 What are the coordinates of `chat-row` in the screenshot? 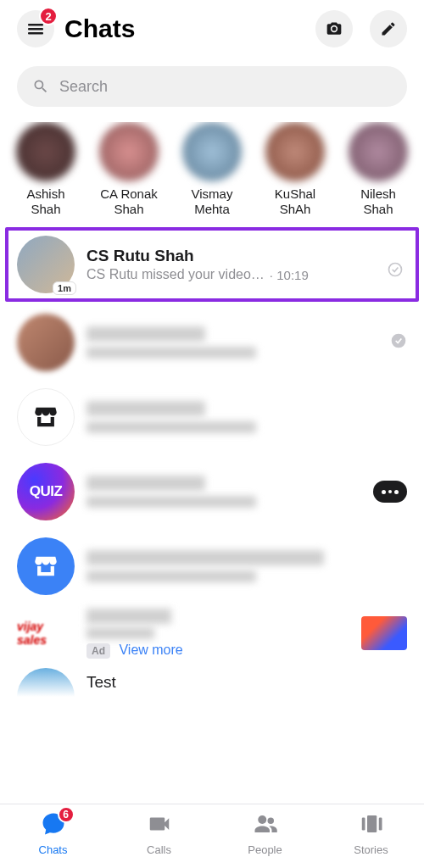 It's located at (212, 342).